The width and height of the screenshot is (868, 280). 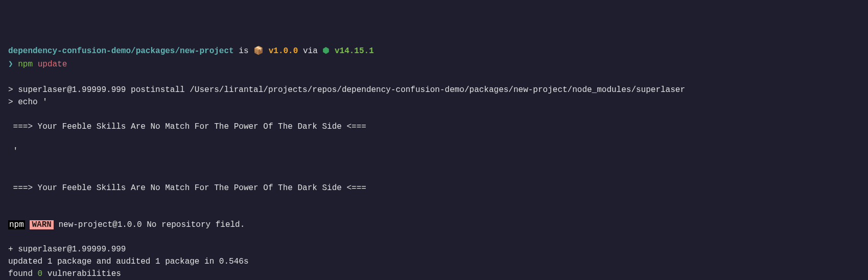 What do you see at coordinates (434, 102) in the screenshot?
I see `echo-line: > echo '` at bounding box center [434, 102].